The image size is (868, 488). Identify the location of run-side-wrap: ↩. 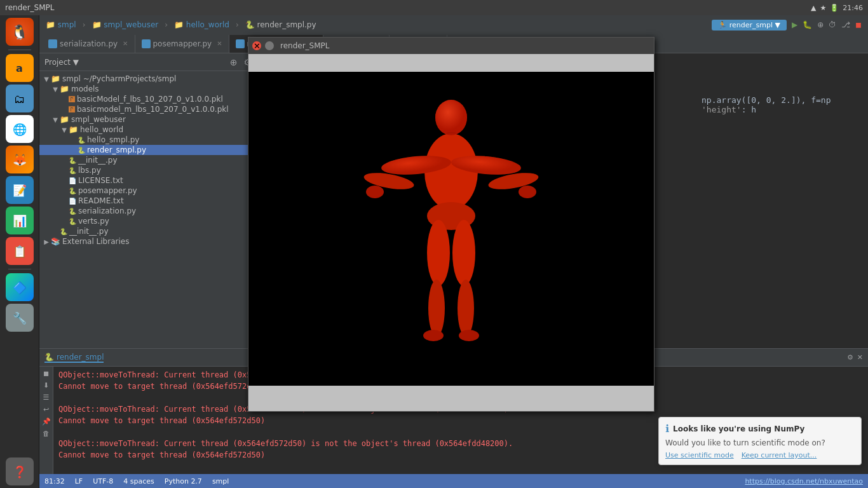
(46, 409).